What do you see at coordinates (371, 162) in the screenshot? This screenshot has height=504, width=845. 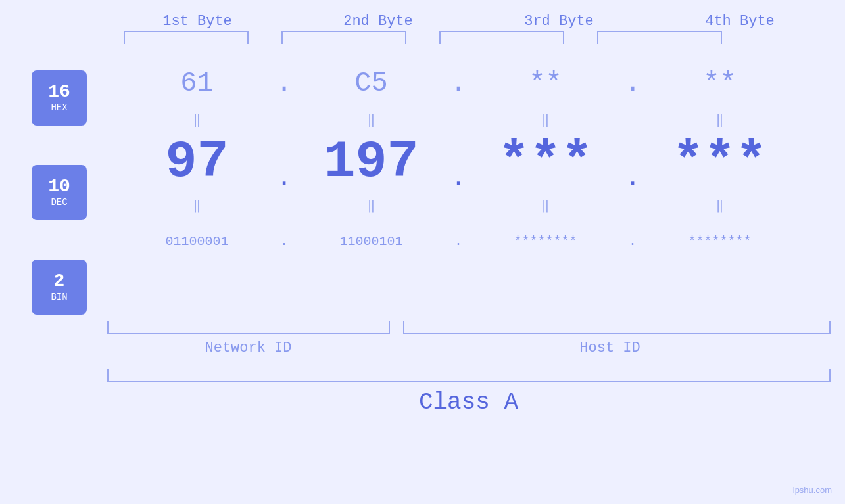 I see `dec-b2: 197` at bounding box center [371, 162].